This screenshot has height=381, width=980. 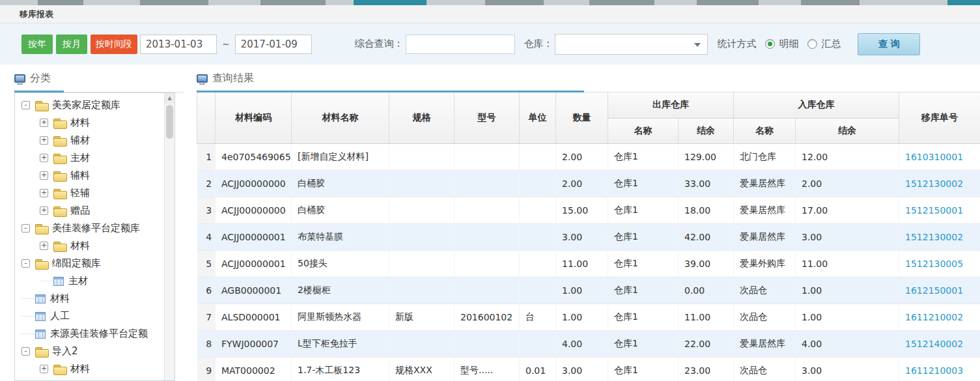 I want to click on transfer-order-link: 1512140002, so click(x=934, y=344).